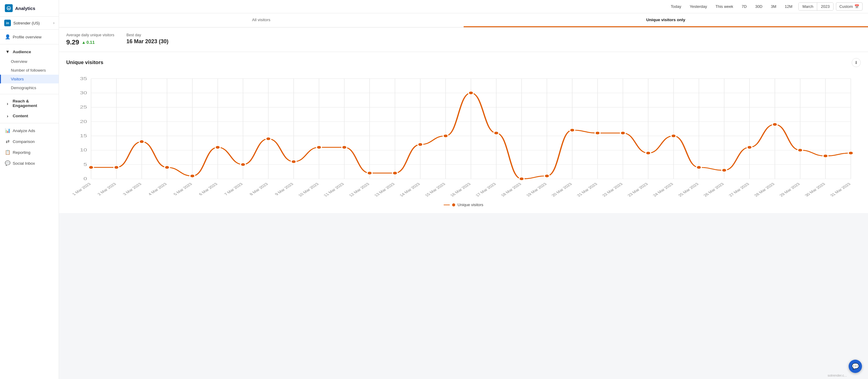 The width and height of the screenshot is (868, 379). What do you see at coordinates (334, 190) in the screenshot?
I see `svg-text: 11 Mar 2023` at bounding box center [334, 190].